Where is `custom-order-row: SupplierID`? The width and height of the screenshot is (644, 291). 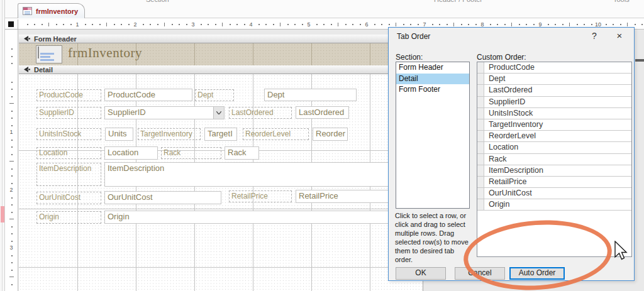 custom-order-row: SupplierID is located at coordinates (555, 102).